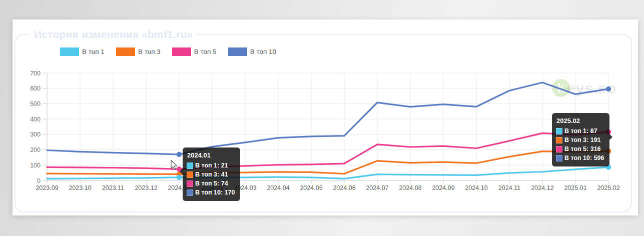  Describe the element at coordinates (35, 150) in the screenshot. I see `y-axis-label: 200` at that location.